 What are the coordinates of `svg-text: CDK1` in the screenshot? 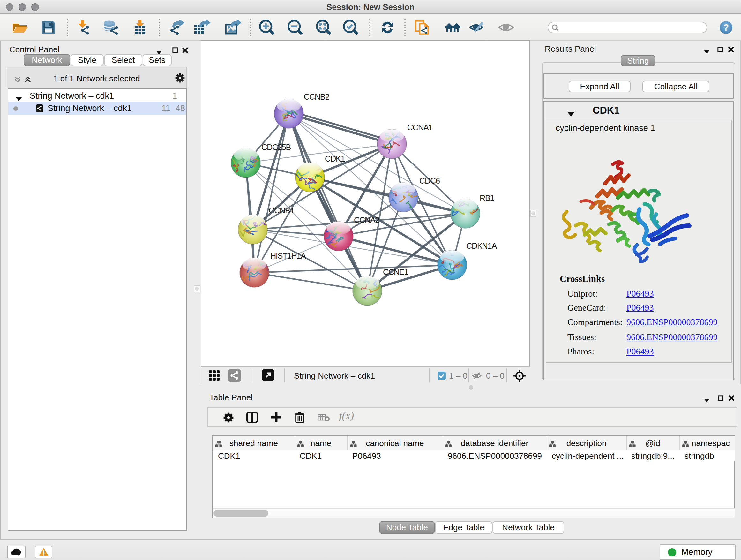 It's located at (335, 159).